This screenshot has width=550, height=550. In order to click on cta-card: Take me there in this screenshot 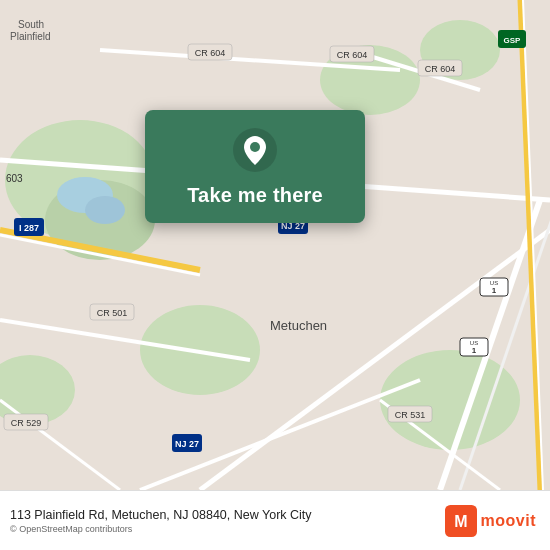, I will do `click(255, 166)`.